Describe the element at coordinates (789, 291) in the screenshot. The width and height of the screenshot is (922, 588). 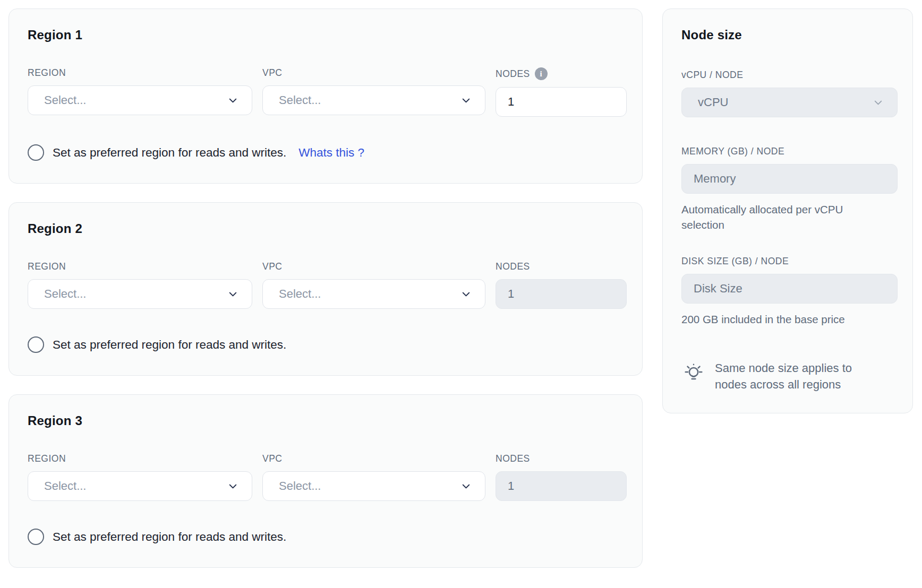
I see `disk-field: DISK SIZE (GB) / NODE 200 GB included in…` at that location.